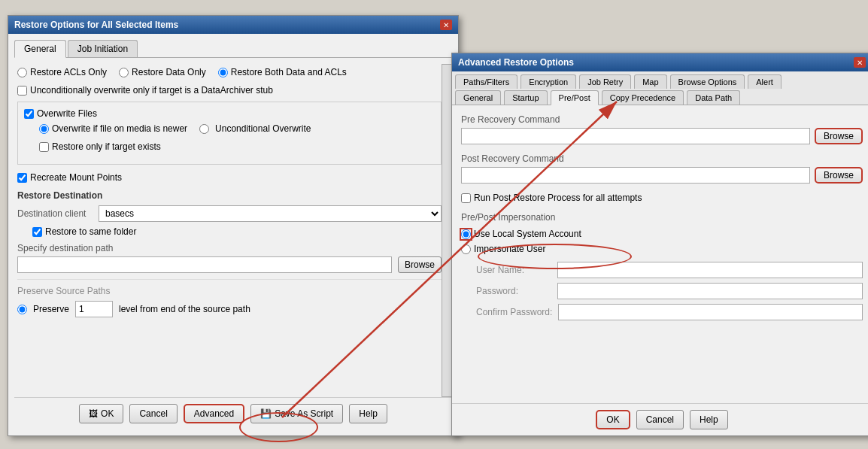 This screenshot has height=449, width=868. Describe the element at coordinates (283, 72) in the screenshot. I see `radio-restore-both: Restore Both Data and ACLs` at that location.